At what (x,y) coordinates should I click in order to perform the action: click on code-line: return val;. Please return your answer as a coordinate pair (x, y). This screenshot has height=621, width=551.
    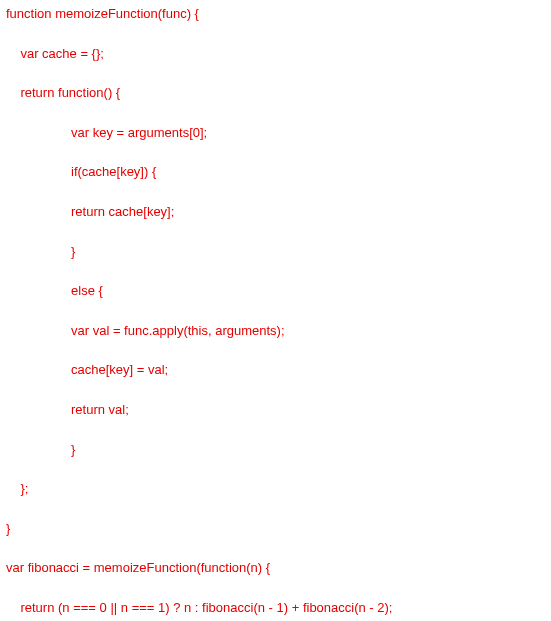
    Looking at the image, I should click on (278, 410).